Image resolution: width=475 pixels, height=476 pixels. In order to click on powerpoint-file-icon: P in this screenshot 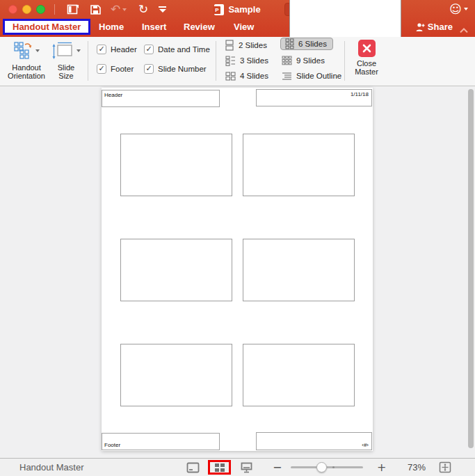, I will do `click(219, 10)`.